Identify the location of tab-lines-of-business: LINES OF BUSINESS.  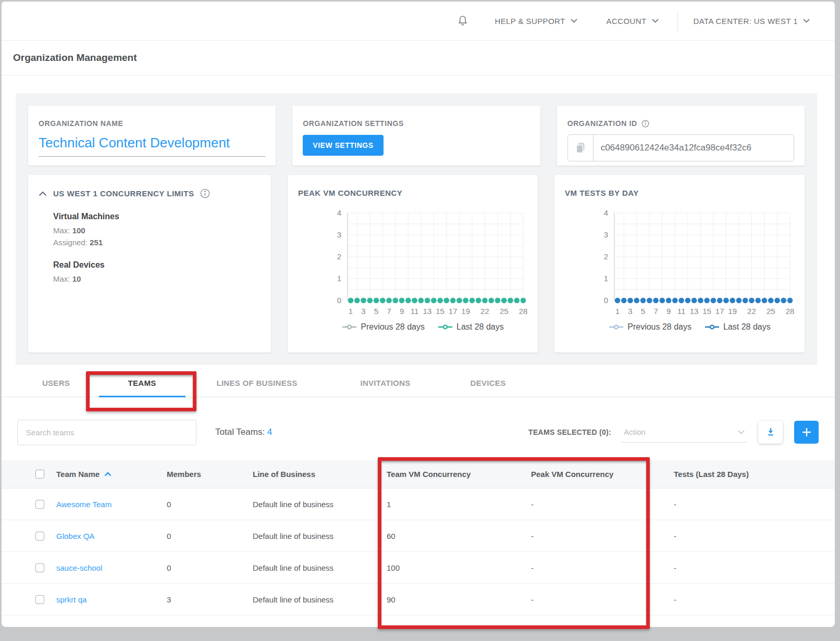
(257, 383).